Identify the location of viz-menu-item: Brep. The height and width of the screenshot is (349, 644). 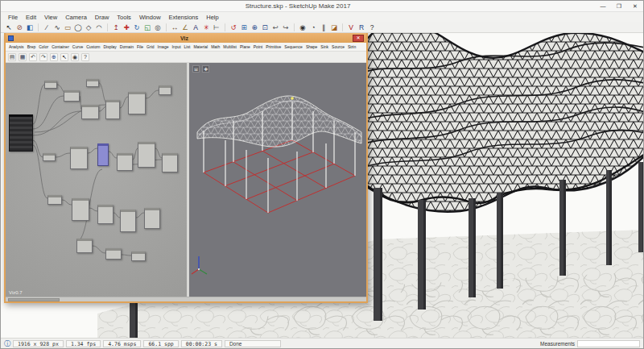
(32, 47).